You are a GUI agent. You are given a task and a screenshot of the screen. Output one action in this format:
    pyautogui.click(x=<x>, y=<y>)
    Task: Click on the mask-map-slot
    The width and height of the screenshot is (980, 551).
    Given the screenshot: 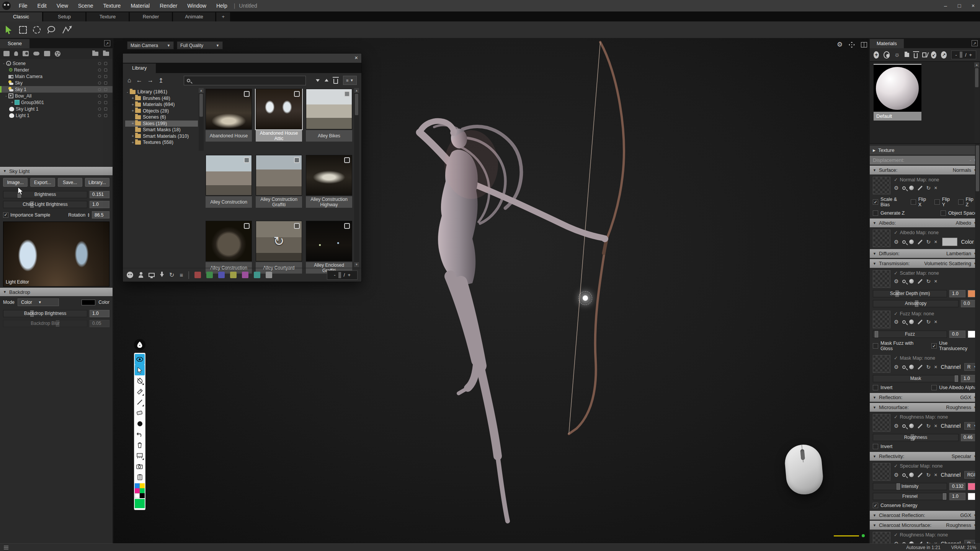 What is the action you would take?
    pyautogui.click(x=882, y=364)
    